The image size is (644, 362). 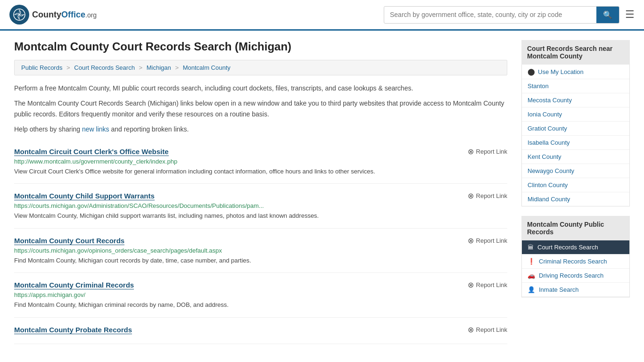 I want to click on result-item: Montcalm County Probate Records ⊗ Report…, so click(x=261, y=331).